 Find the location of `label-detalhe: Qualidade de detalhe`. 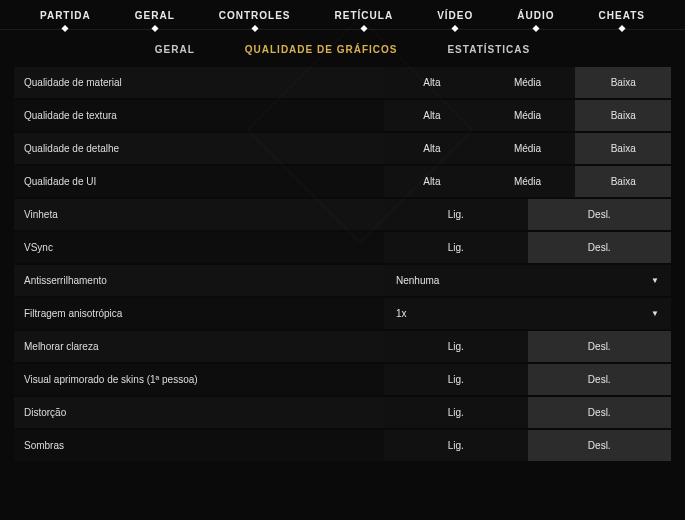

label-detalhe: Qualidade de detalhe is located at coordinates (199, 148).